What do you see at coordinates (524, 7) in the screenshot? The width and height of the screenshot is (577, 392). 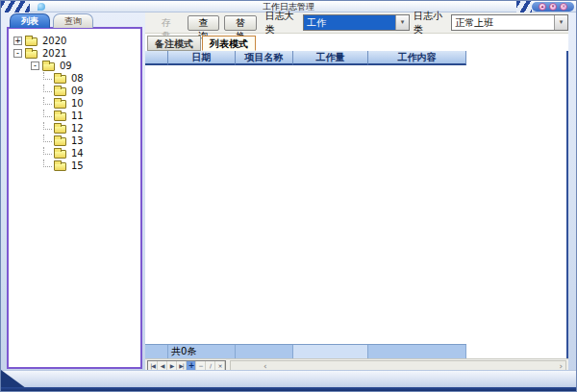 I see `titlebar-stripes-right` at bounding box center [524, 7].